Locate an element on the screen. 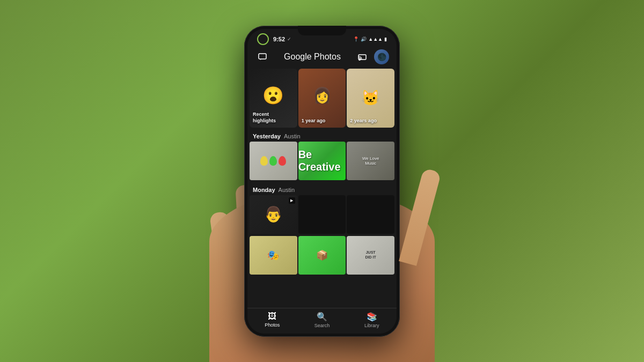 The image size is (644, 362). top-bar-left is located at coordinates (262, 57).